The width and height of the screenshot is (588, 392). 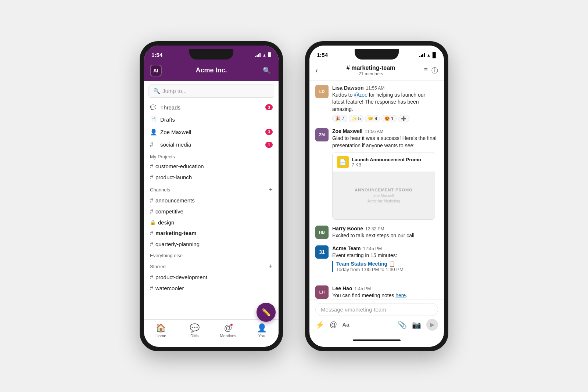 I want to click on channel-competitive: # competitive, so click(x=211, y=212).